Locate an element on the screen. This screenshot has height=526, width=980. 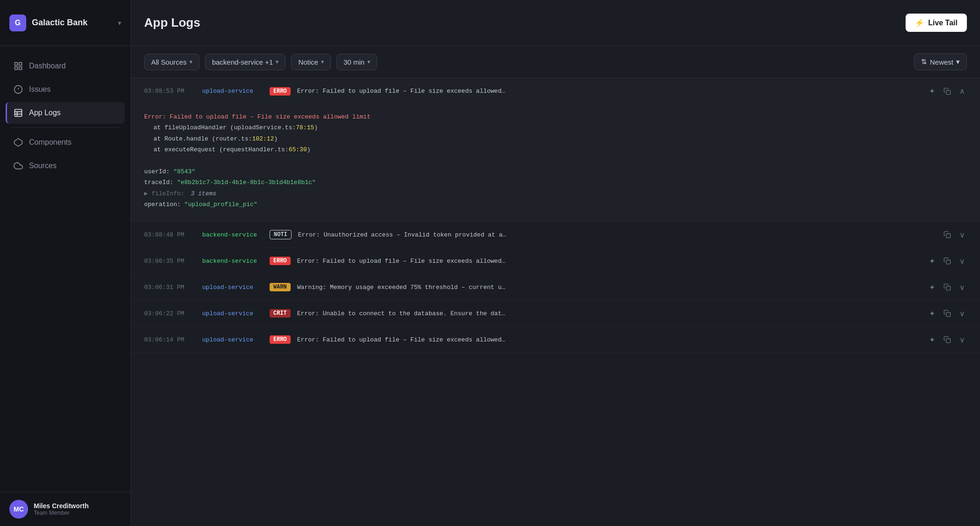
log-actions: ✦ ∧ is located at coordinates (947, 91).